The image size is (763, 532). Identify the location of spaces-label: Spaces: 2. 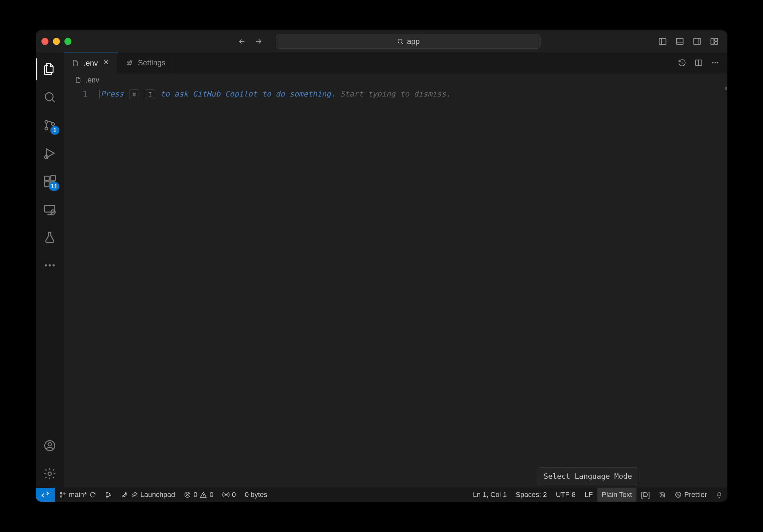
(531, 495).